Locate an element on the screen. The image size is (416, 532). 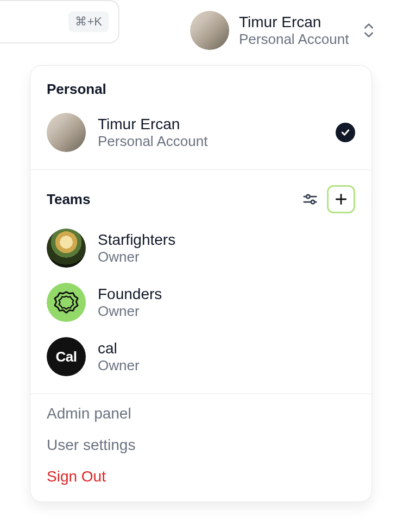
teams-section-header: Teams is located at coordinates (201, 197).